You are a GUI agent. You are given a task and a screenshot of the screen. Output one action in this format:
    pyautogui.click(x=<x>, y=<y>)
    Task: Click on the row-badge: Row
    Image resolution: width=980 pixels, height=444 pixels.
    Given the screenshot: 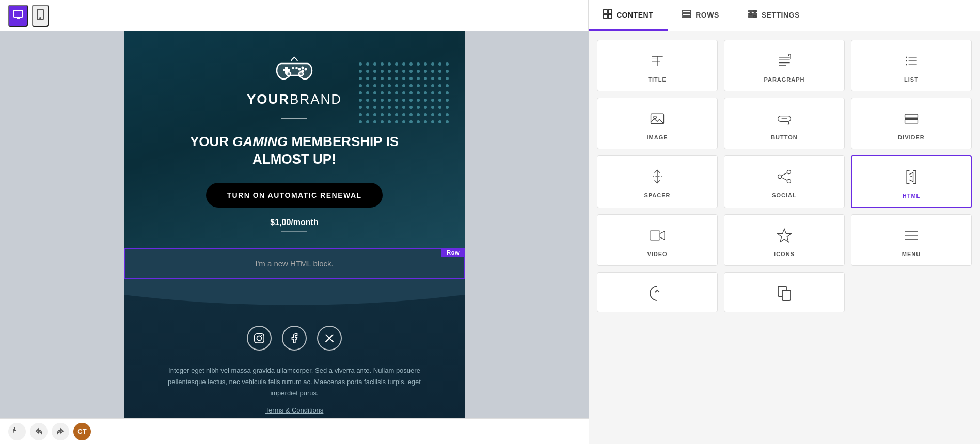 What is the action you would take?
    pyautogui.click(x=453, y=252)
    